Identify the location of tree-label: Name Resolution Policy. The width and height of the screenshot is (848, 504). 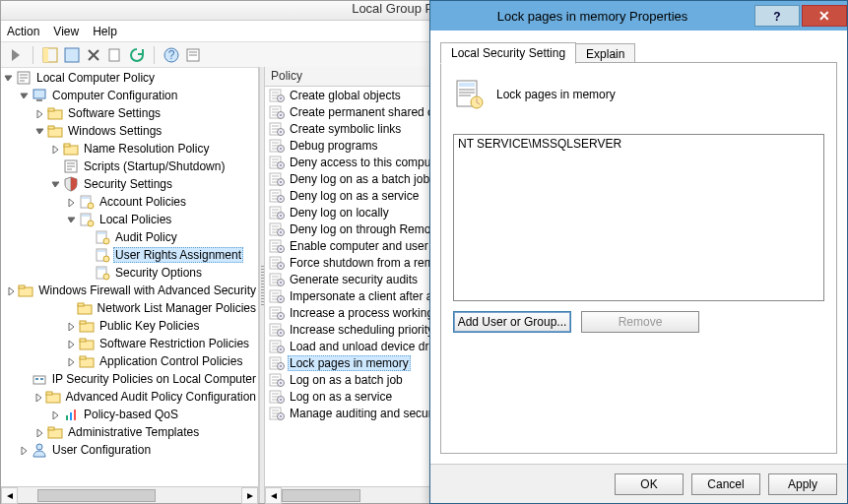
(146, 149).